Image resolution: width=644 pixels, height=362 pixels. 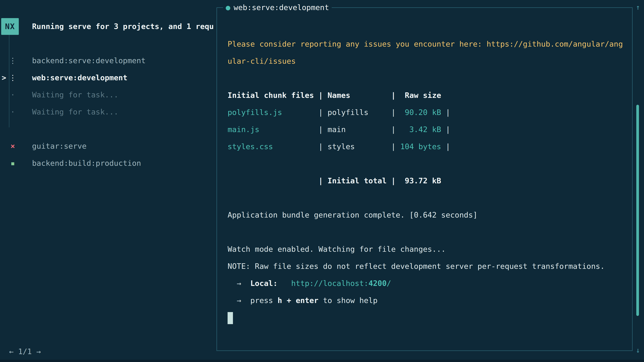 I want to click on notice-line-1: Please consider reporting any issues you…, so click(x=427, y=44).